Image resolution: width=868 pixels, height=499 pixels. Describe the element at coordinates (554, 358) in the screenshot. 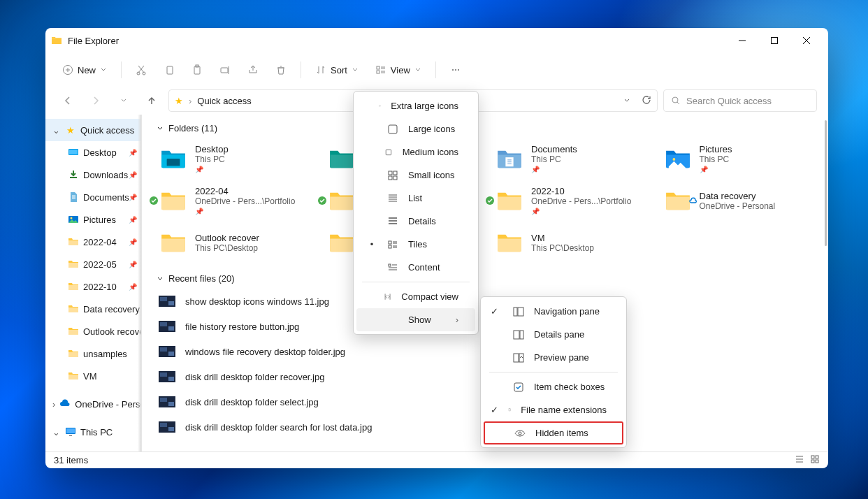

I see `menu-item-preview-pane: Preview pane` at that location.